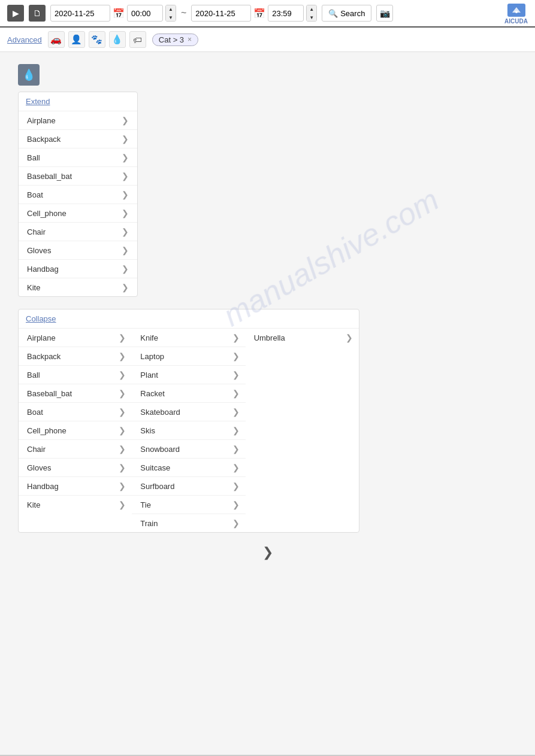 The width and height of the screenshot is (535, 756). What do you see at coordinates (157, 486) in the screenshot?
I see `panel-item-label: Surfboard` at bounding box center [157, 486].